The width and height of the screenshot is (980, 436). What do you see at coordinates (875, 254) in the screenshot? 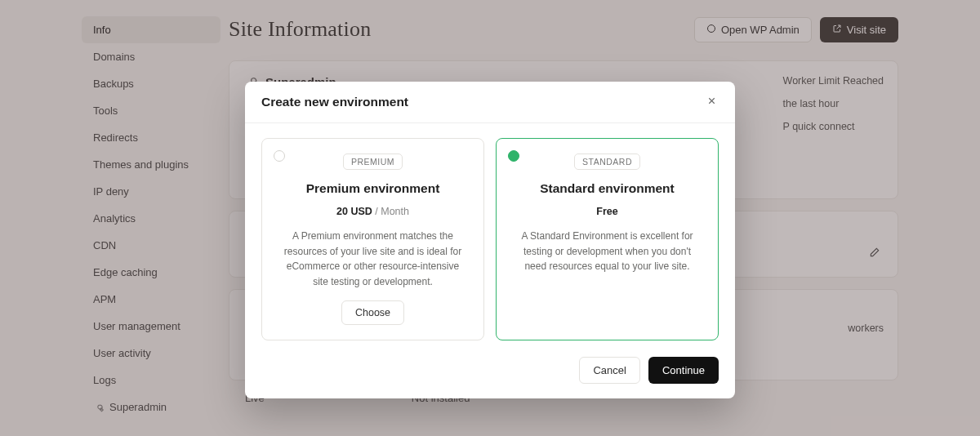
I see `edit-button` at bounding box center [875, 254].